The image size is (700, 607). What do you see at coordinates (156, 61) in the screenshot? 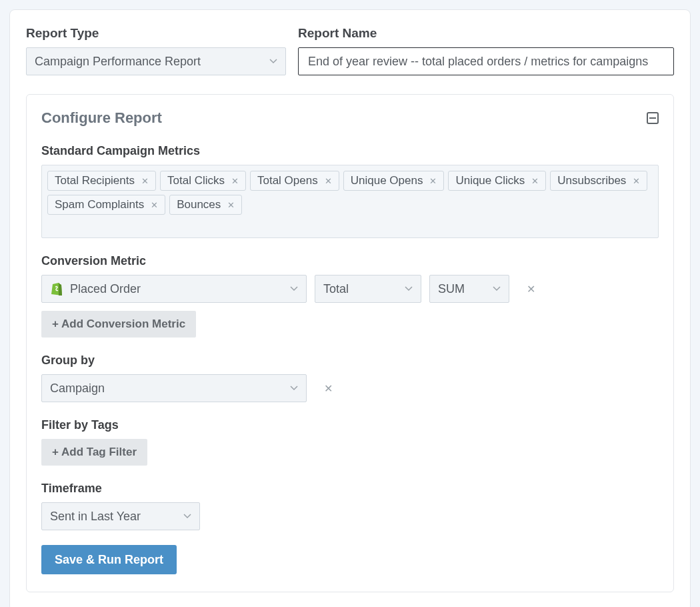
I see `report-type-select: Campaign Performance Report` at bounding box center [156, 61].